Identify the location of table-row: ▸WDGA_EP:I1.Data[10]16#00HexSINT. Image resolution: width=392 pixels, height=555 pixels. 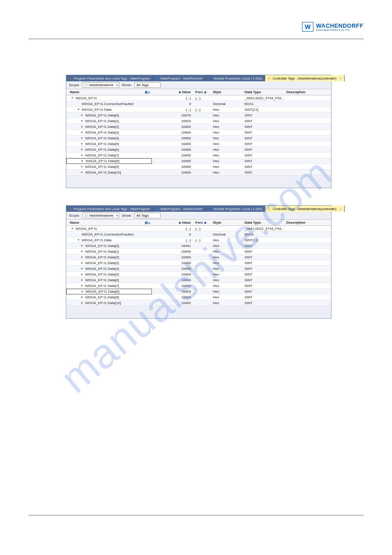
(198, 172).